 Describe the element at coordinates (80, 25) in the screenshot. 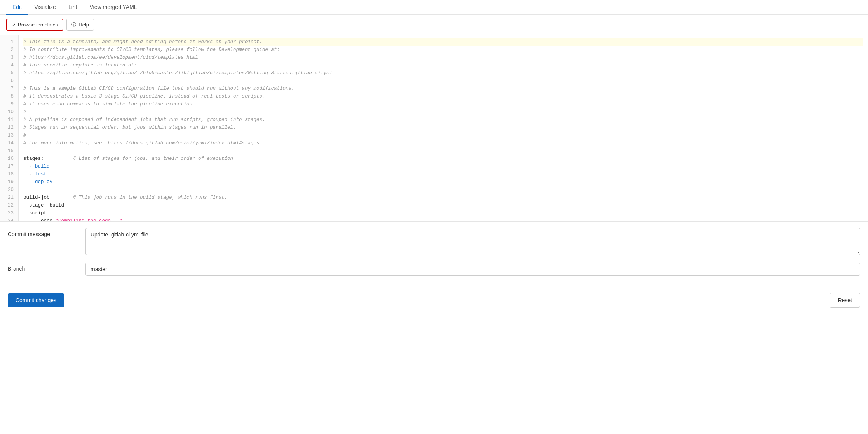

I see `help-button: ⓘ Help` at that location.